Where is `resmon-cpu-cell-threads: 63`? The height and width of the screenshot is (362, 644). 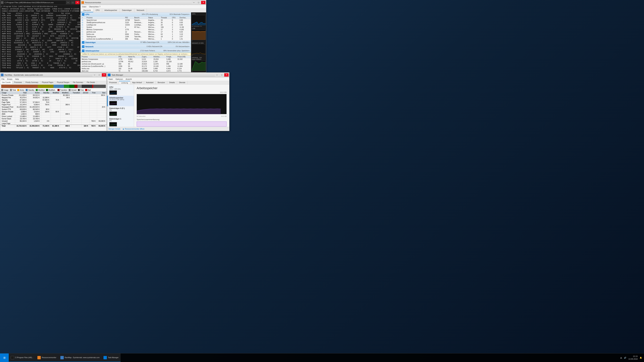 resmon-cpu-cell-threads: 63 is located at coordinates (166, 34).